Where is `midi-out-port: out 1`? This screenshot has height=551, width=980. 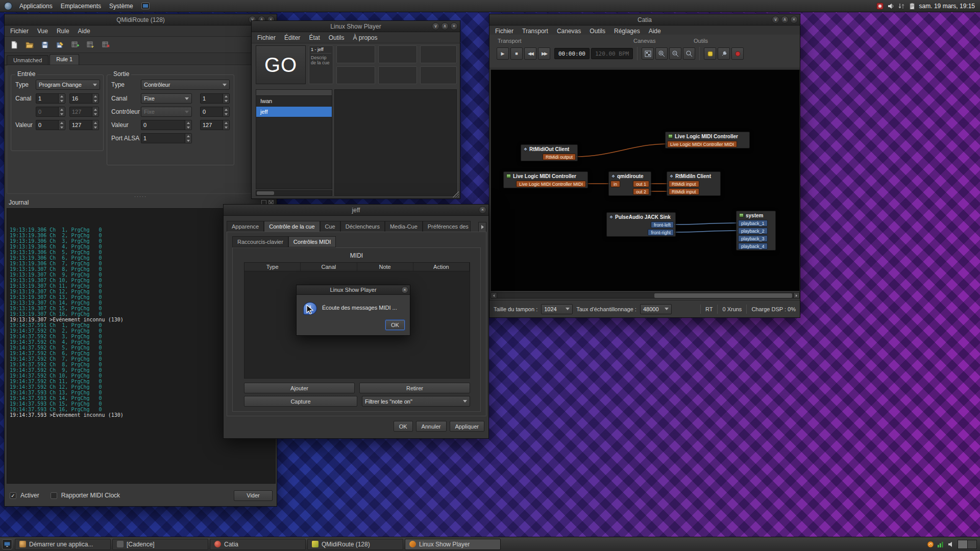 midi-out-port: out 1 is located at coordinates (641, 184).